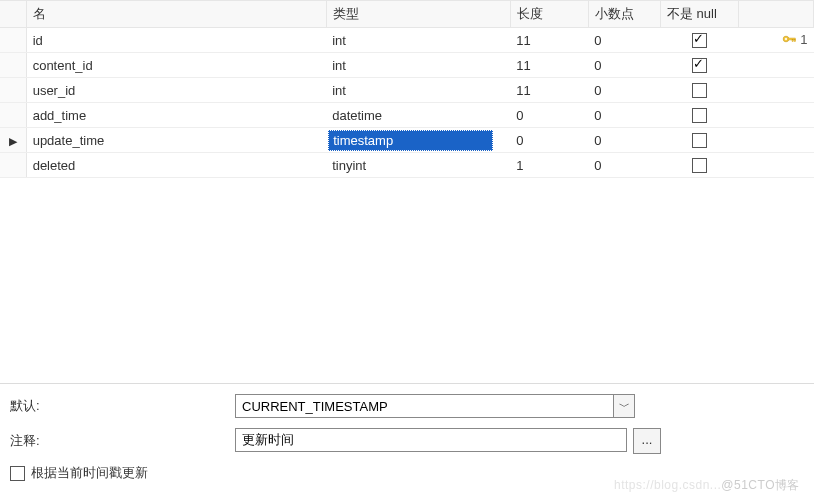 The image size is (814, 500). I want to click on header-not-null: 不是 null, so click(699, 14).